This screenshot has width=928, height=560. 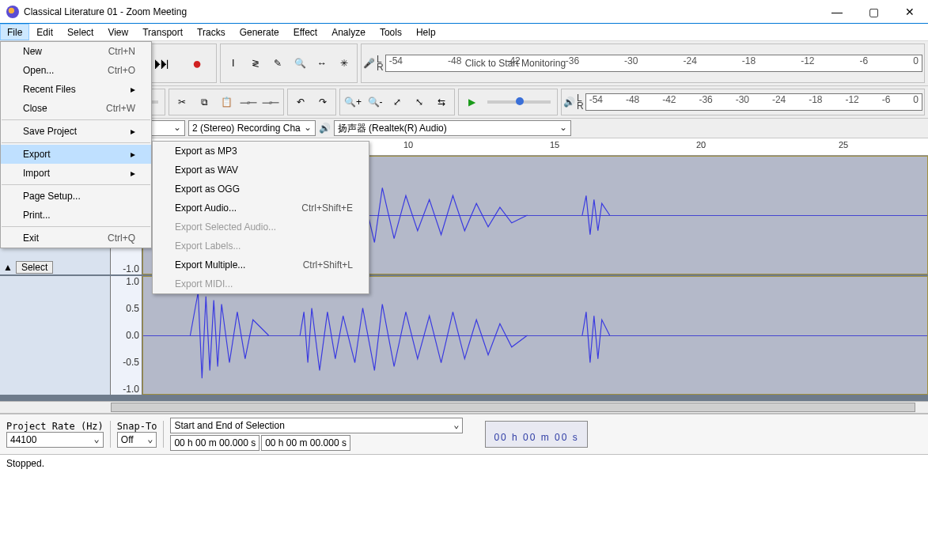 I want to click on app-icon, so click(x=13, y=12).